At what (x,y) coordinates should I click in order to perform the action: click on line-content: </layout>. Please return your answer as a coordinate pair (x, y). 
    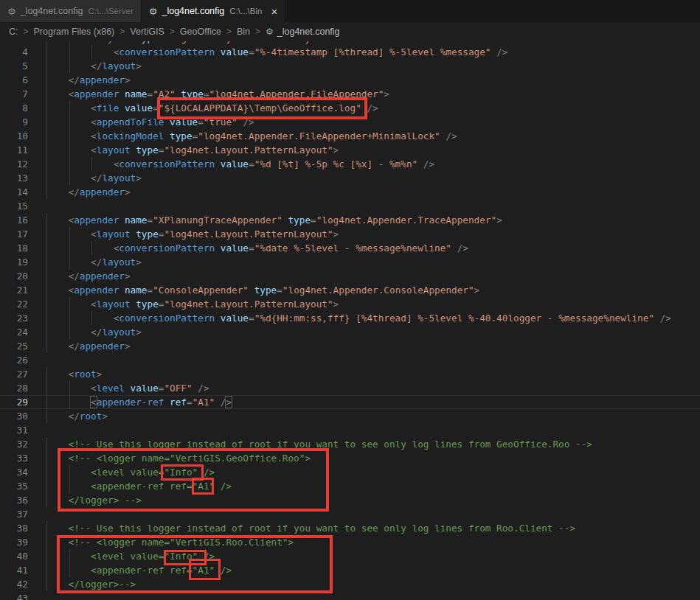
    Looking at the image, I should click on (373, 332).